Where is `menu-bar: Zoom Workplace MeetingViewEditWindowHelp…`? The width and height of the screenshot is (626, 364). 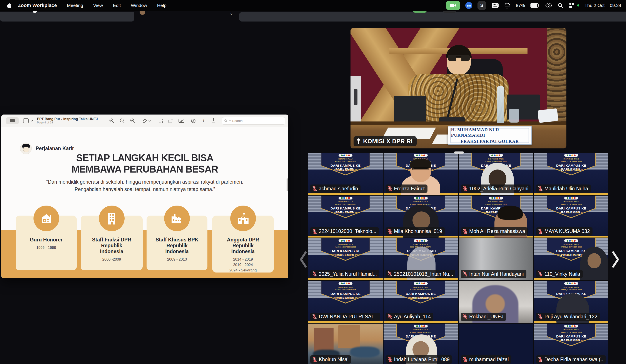
menu-bar: Zoom Workplace MeetingViewEditWindowHelp… is located at coordinates (313, 5).